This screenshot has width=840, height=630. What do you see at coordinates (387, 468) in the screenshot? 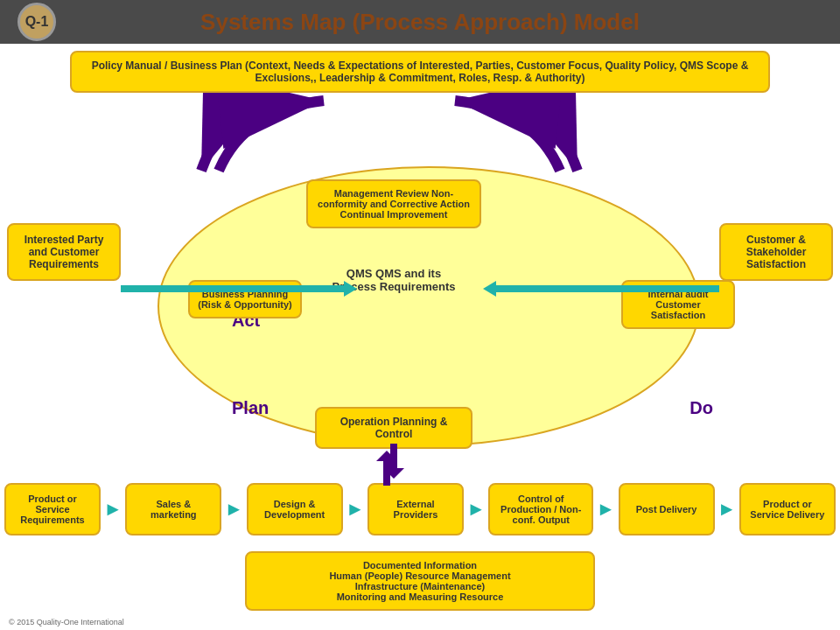
I see `up-arrow-external` at bounding box center [387, 468].